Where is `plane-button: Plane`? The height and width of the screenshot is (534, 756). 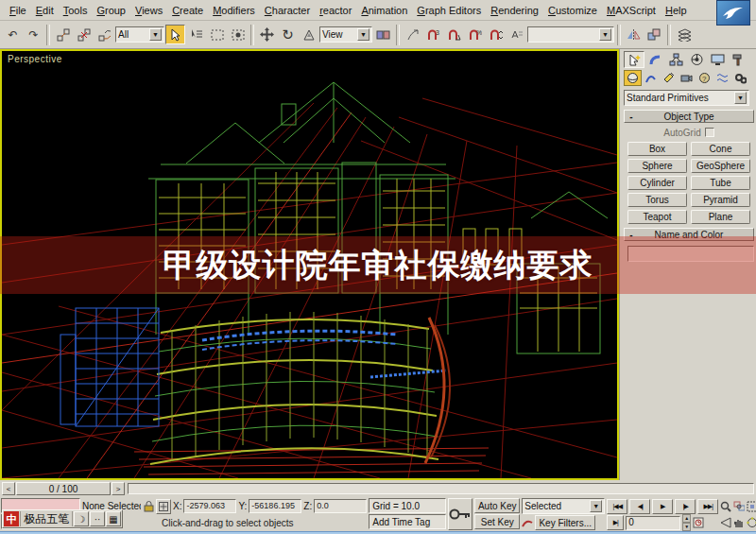
plane-button: Plane is located at coordinates (720, 217).